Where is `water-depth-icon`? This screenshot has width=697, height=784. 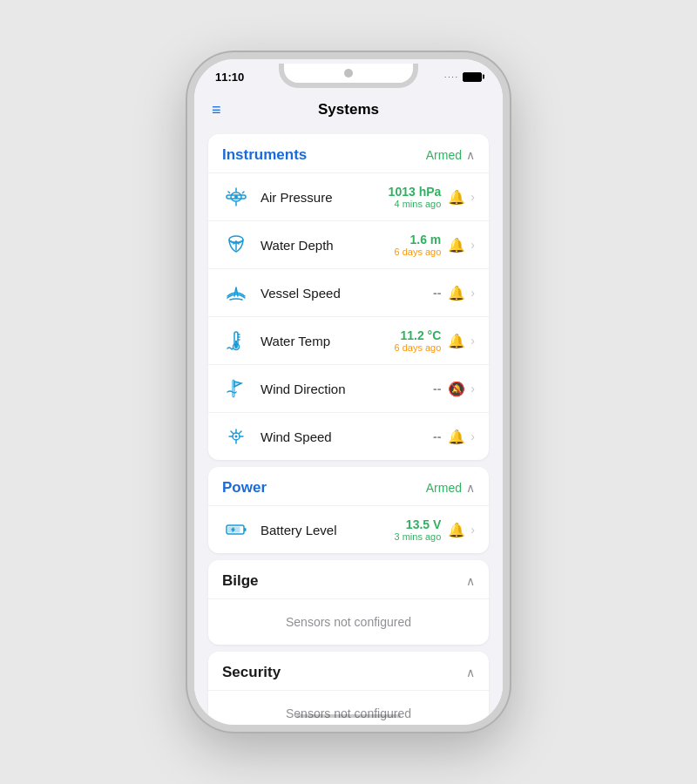 water-depth-icon is located at coordinates (236, 245).